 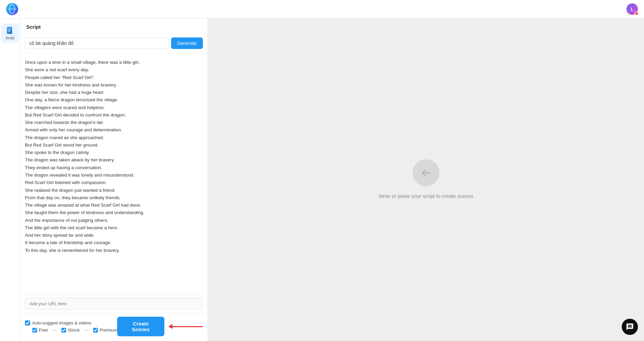 I want to click on sidebar-item-script: Script, so click(x=10, y=33).